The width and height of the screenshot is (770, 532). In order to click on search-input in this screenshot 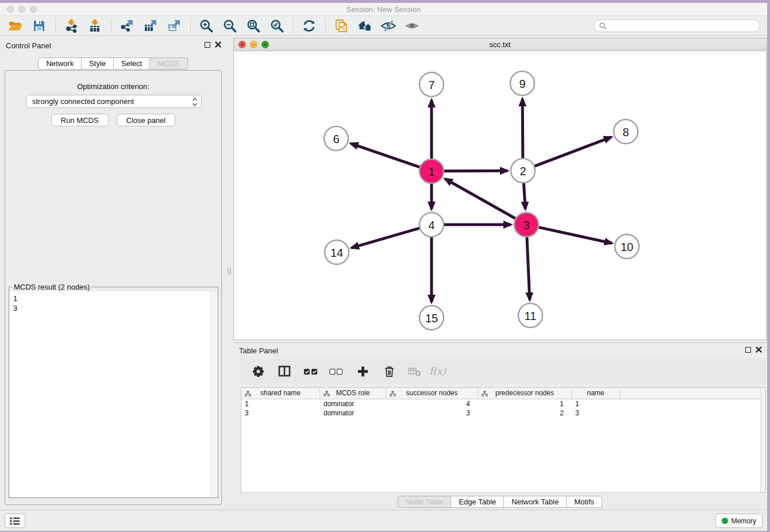, I will do `click(683, 26)`.